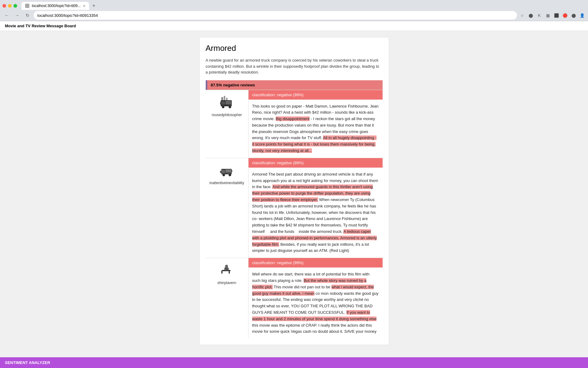 This screenshot has width=588, height=368. I want to click on review-section-2: inattentiveinevitability classification:…, so click(294, 208).